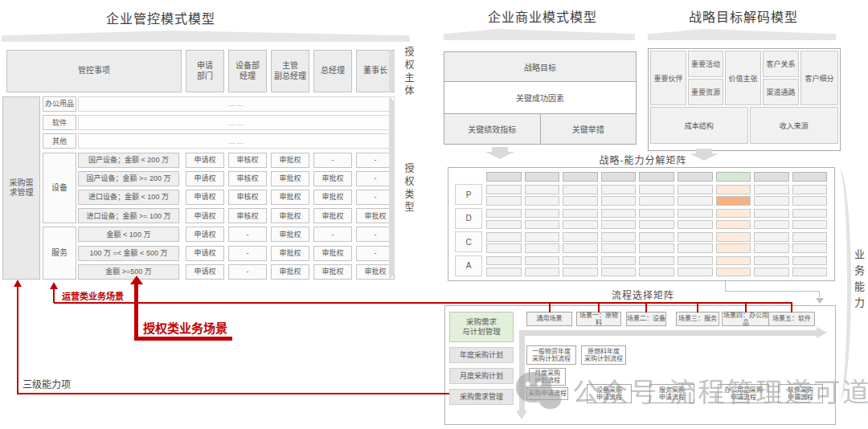 The width and height of the screenshot is (868, 429). I want to click on y-axis-arrowhead-icon, so click(522, 415).